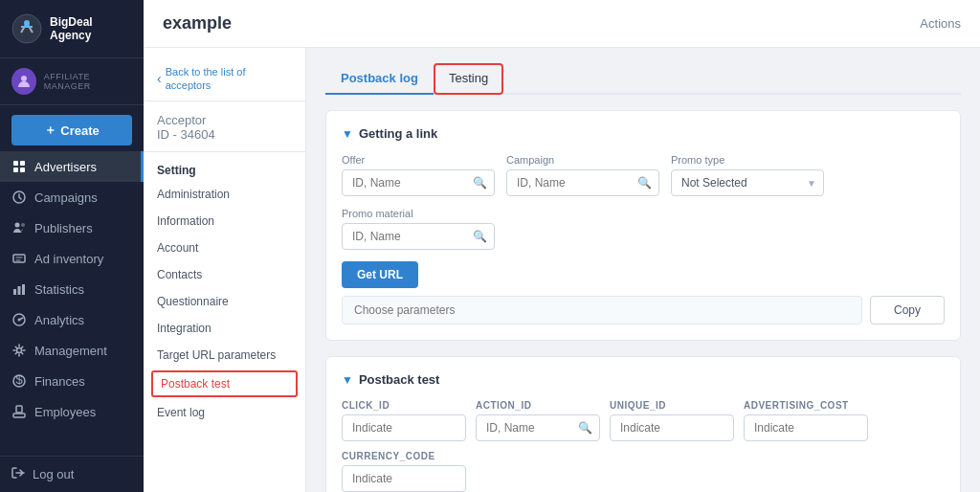  I want to click on promo-material-input-wrapper: 🔍, so click(418, 236).